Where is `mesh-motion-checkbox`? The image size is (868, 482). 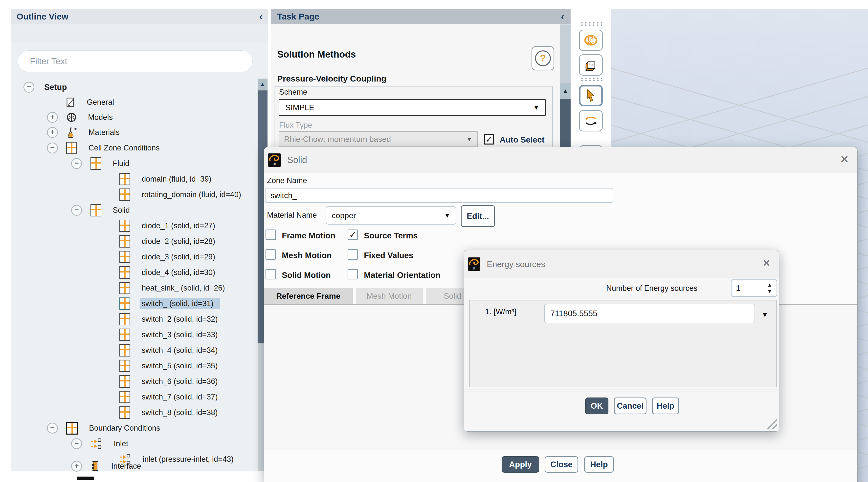
mesh-motion-checkbox is located at coordinates (271, 255).